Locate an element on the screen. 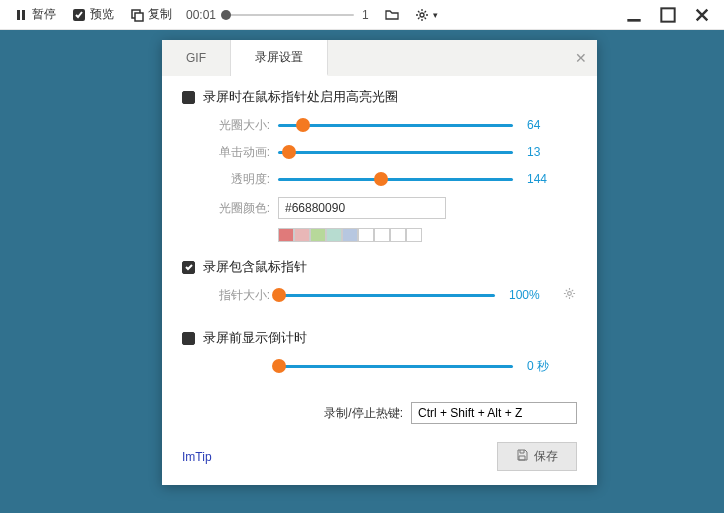 The width and height of the screenshot is (724, 513). pause-icon is located at coordinates (21, 15).